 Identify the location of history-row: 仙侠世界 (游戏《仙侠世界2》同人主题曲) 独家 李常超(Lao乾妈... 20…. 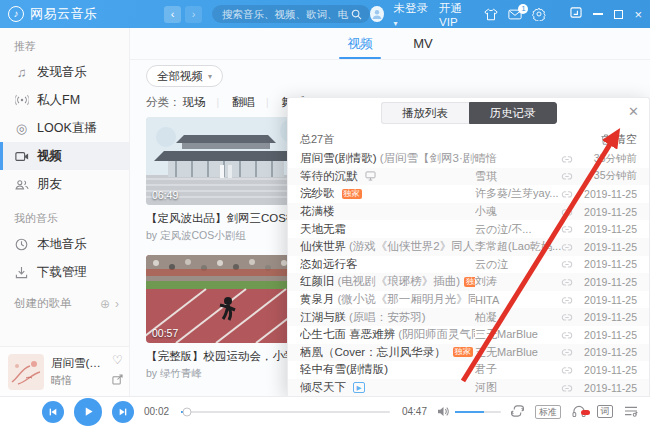
(468, 247).